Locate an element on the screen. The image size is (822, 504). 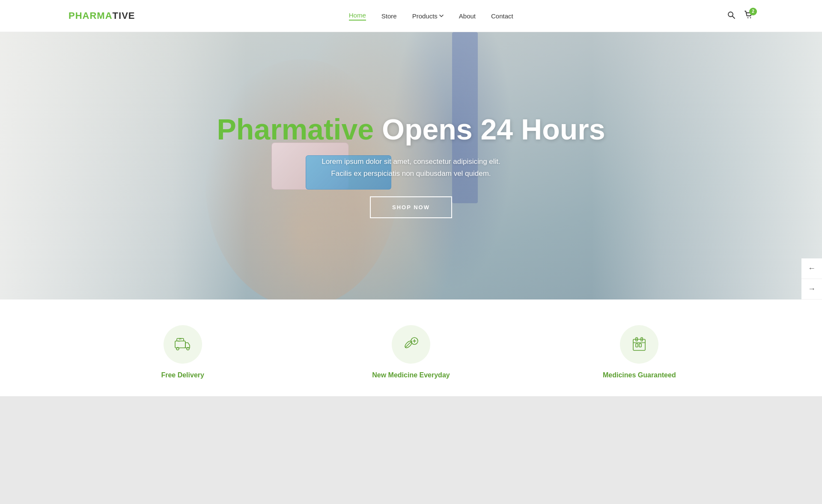
feature-delivery: 24 hrs Free Delivery is located at coordinates (183, 352).